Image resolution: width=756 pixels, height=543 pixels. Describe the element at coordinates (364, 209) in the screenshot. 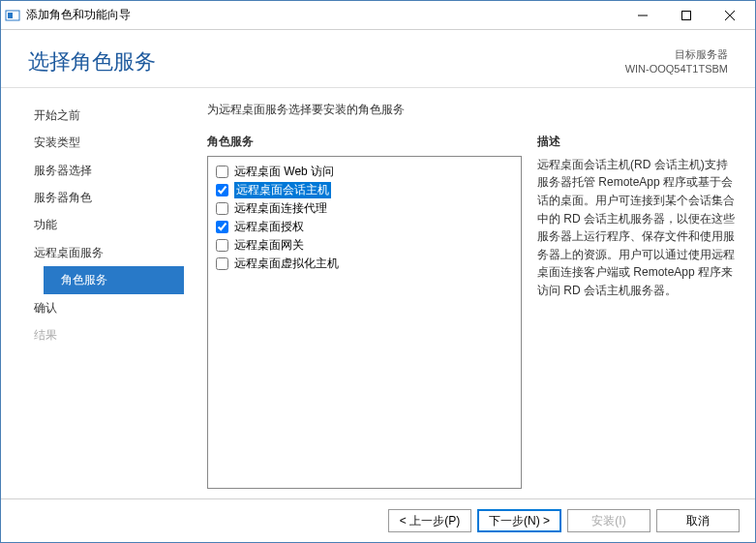

I see `service-item-connection-broker: 远程桌面连接代理` at that location.